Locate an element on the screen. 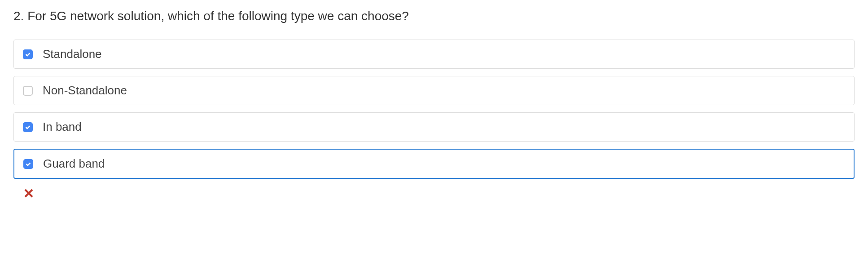 Image resolution: width=868 pixels, height=275 pixels. option-label: Guard band is located at coordinates (74, 164).